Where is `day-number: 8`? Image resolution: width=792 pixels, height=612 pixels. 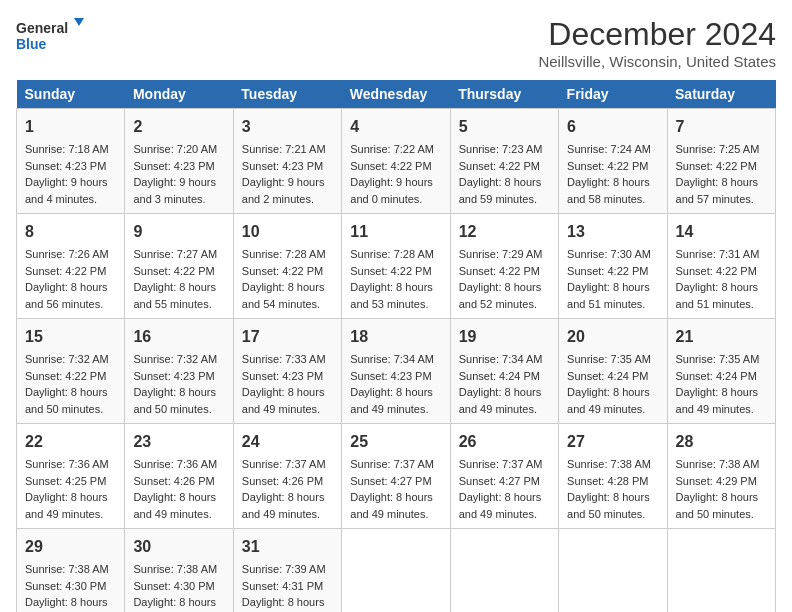
day-number: 8 is located at coordinates (70, 232).